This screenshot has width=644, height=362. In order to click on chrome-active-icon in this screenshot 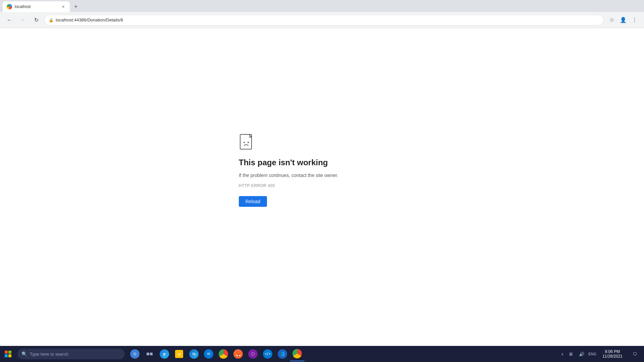, I will do `click(297, 354)`.